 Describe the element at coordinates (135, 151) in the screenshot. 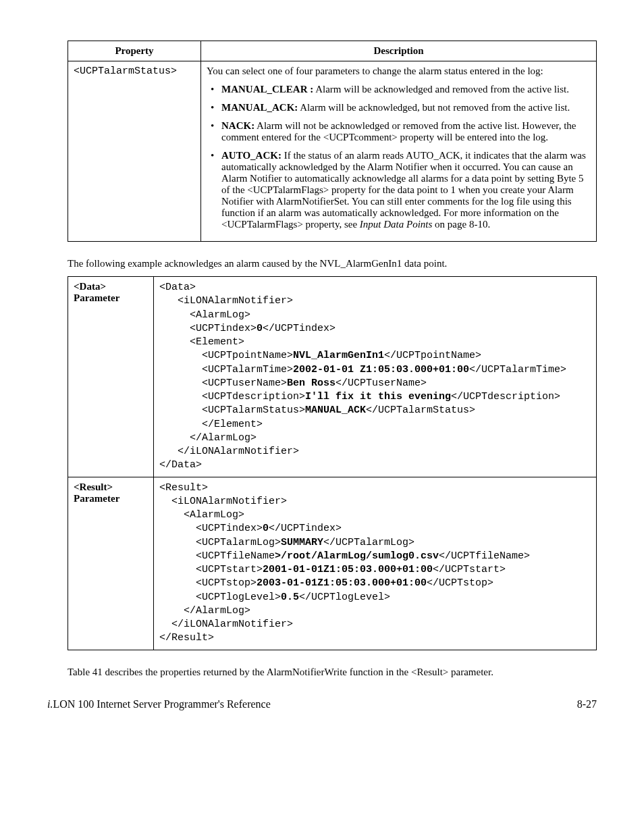

I see `prop-name-cell: <UCPTalarmStatus>` at that location.